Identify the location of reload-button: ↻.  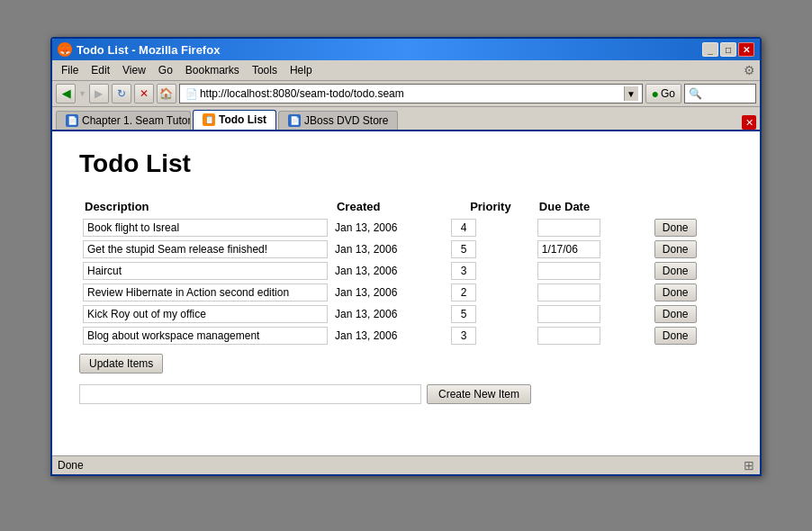
(122, 94).